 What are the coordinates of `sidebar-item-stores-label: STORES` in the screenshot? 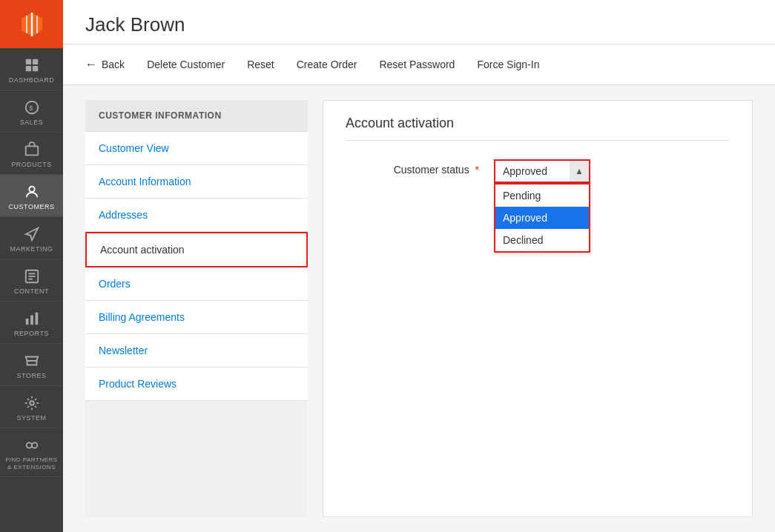 It's located at (32, 376).